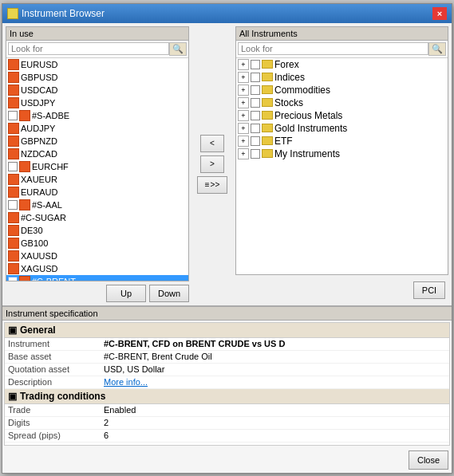 Image resolution: width=454 pixels, height=476 pixels. Describe the element at coordinates (178, 49) in the screenshot. I see `in-use-search-button: 🔍` at that location.